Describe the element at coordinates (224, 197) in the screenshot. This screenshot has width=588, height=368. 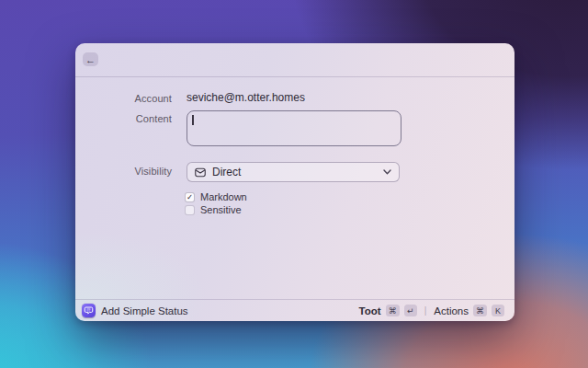
I see `markdown-checkbox-label: Markdown` at that location.